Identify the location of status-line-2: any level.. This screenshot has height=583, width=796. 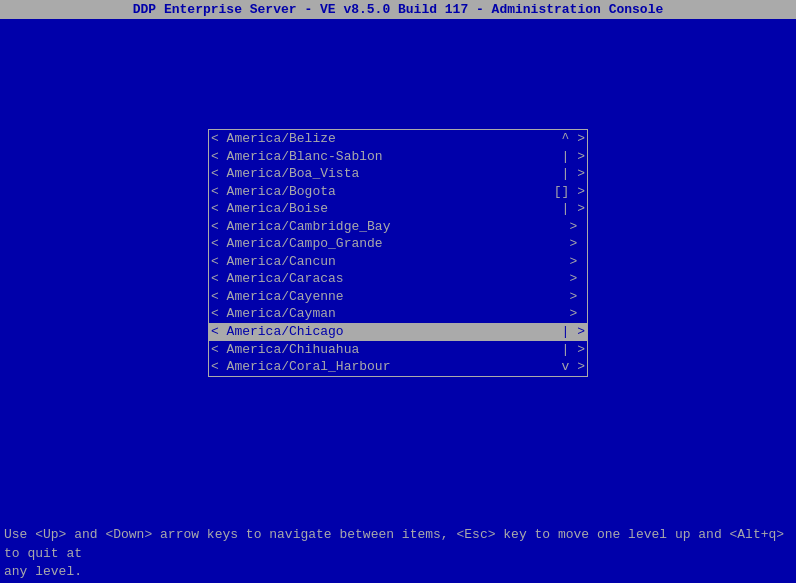
(398, 572).